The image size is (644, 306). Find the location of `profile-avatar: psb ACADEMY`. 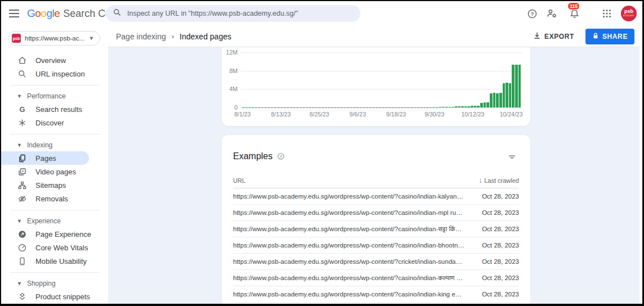

profile-avatar: psb ACADEMY is located at coordinates (629, 14).